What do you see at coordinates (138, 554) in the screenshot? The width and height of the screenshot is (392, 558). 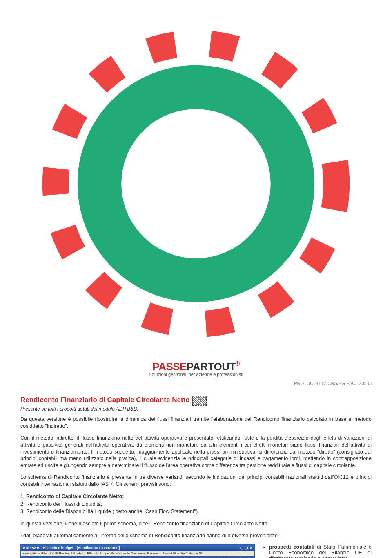 I see `app-menubar-1: Anagrafiche Bilancio UE Basilea 2 Analis…` at bounding box center [138, 554].